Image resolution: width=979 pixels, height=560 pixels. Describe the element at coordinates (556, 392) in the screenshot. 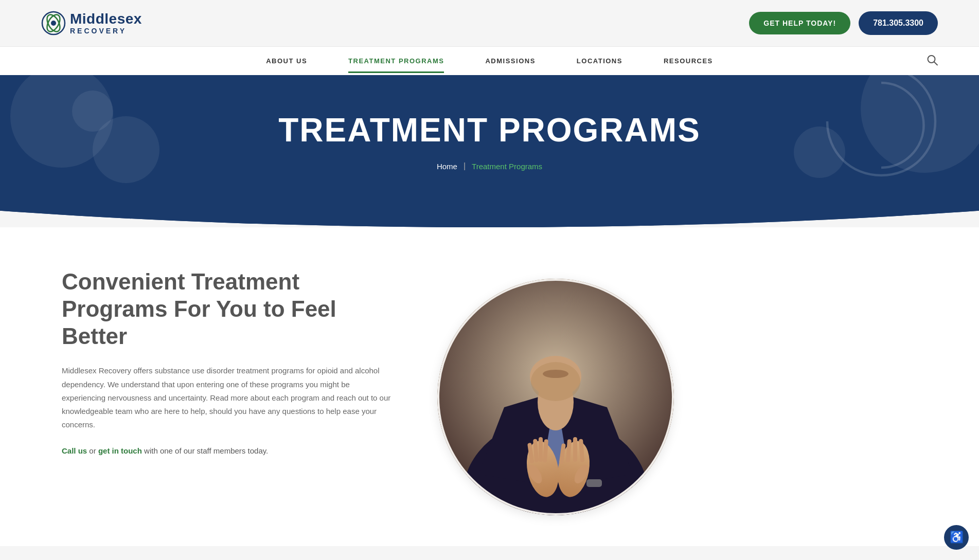

I see `content-right` at that location.